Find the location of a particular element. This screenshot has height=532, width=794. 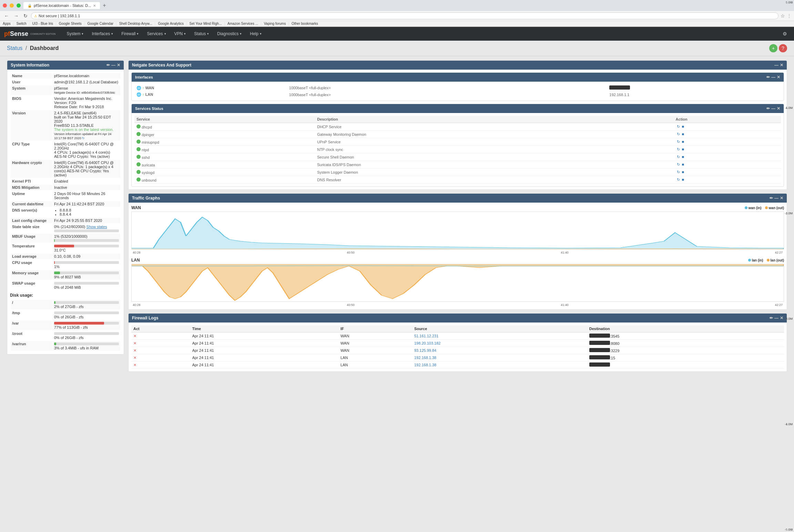

bookmark-mind: Set Your Mind Righ... is located at coordinates (206, 23).